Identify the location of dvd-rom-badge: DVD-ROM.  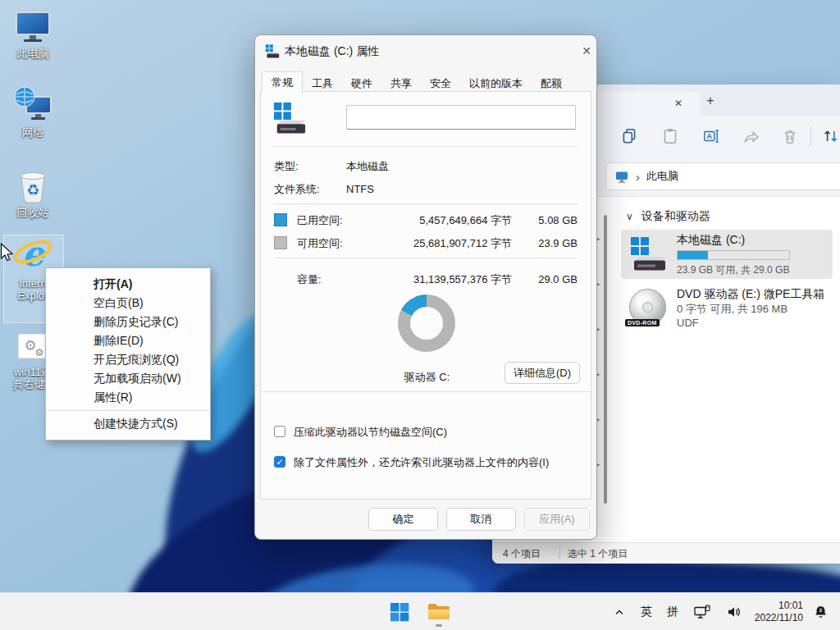
(642, 323).